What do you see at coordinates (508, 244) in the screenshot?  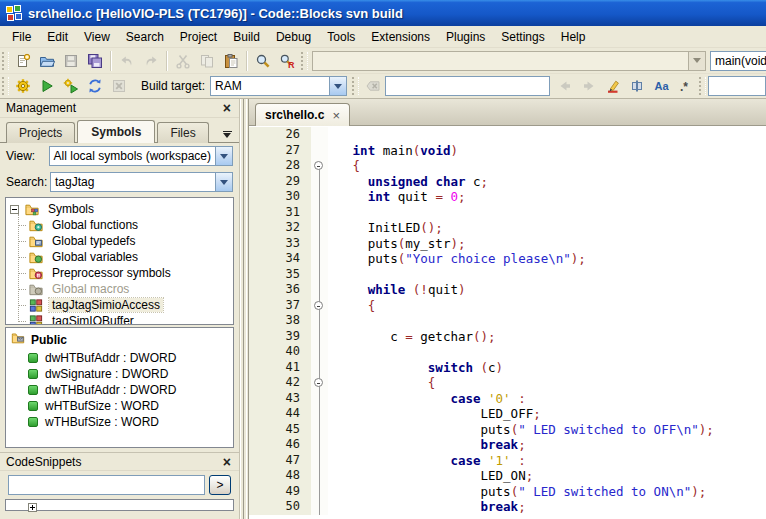 I see `code-line-33: 33 puts(my_str);` at bounding box center [508, 244].